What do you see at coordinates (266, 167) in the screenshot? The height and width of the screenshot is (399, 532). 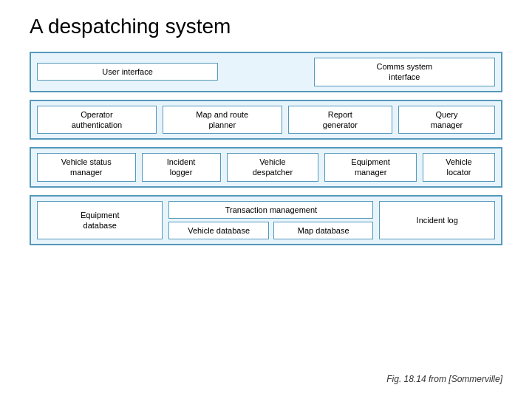 I see `layer-row3: Vehicle status manager Incident logger V…` at bounding box center [266, 167].